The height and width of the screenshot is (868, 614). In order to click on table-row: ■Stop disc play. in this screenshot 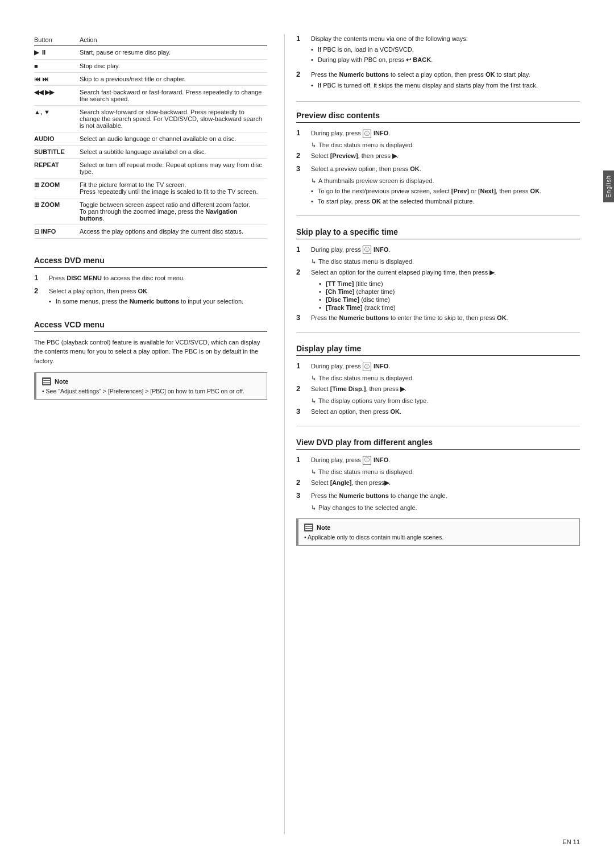, I will do `click(151, 66)`.